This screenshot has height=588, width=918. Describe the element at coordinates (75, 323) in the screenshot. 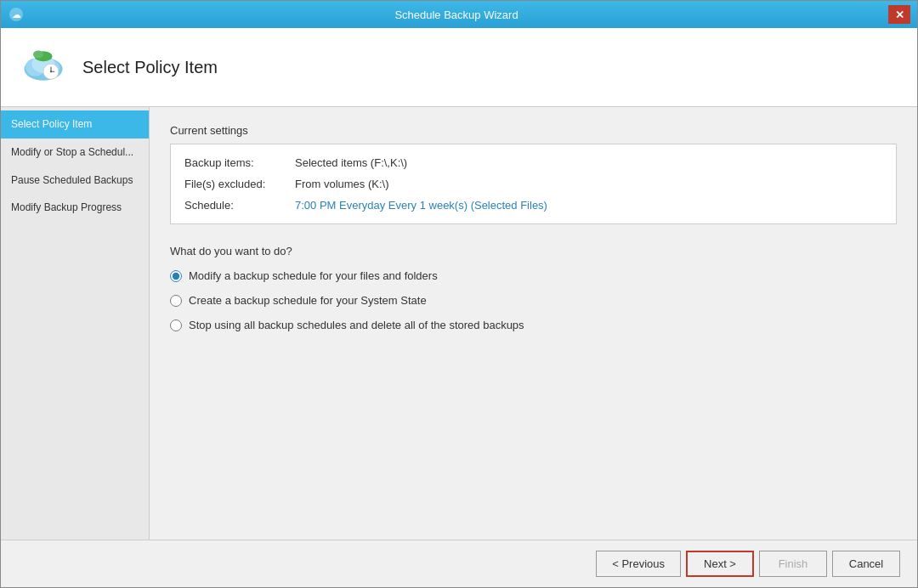

I see `sidebar: Select Policy Item Modify or Stop a Sche…` at that location.